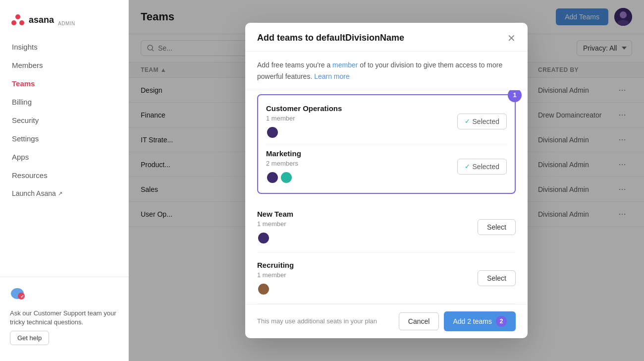 Image resolution: width=644 pixels, height=361 pixels. What do you see at coordinates (60, 193) in the screenshot?
I see `external-link-icon: ↗` at bounding box center [60, 193].